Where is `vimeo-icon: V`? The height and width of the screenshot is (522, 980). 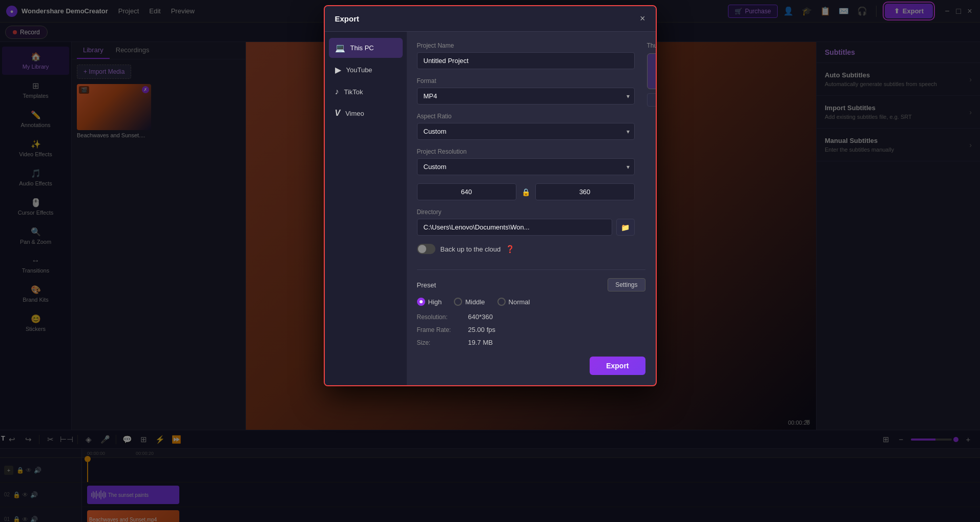
vimeo-icon: V is located at coordinates (338, 113).